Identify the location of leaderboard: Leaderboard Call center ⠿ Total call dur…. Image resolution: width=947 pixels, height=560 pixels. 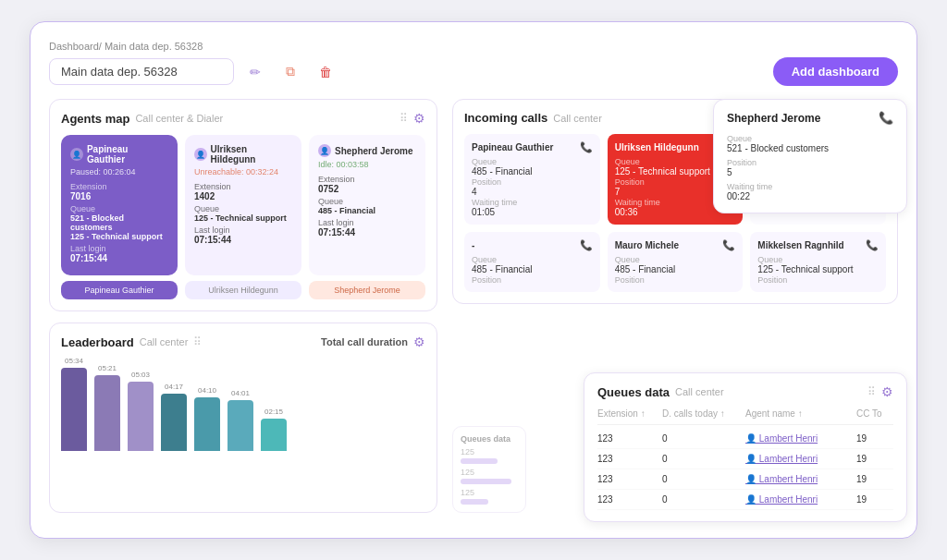
(243, 418).